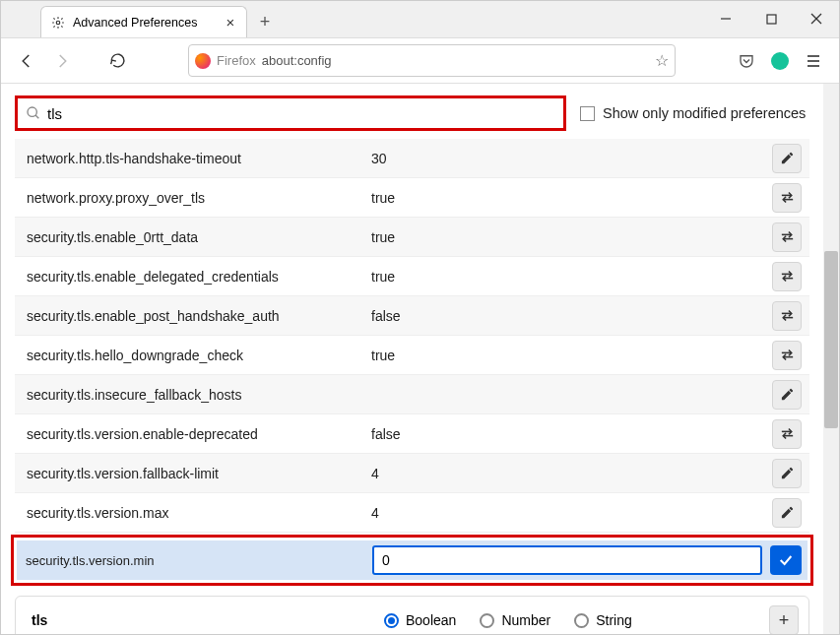 This screenshot has height=635, width=840. I want to click on scrollbar-thumb, so click(831, 340).